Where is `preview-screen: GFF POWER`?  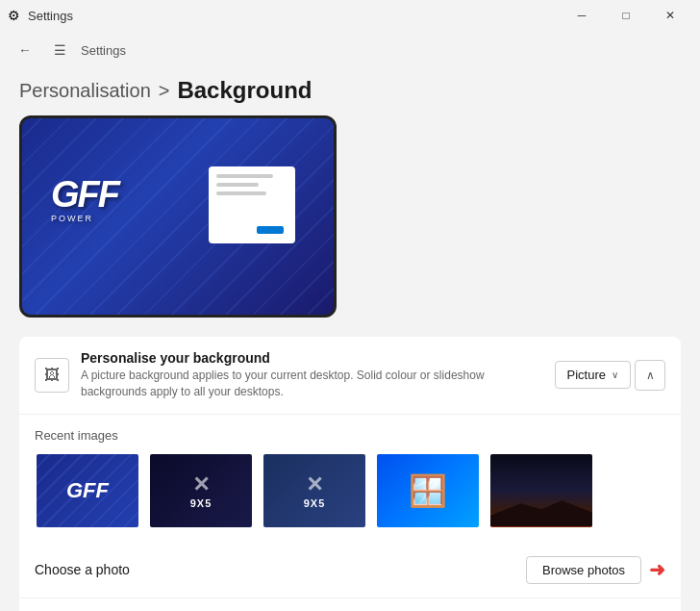
preview-screen: GFF POWER is located at coordinates (178, 216).